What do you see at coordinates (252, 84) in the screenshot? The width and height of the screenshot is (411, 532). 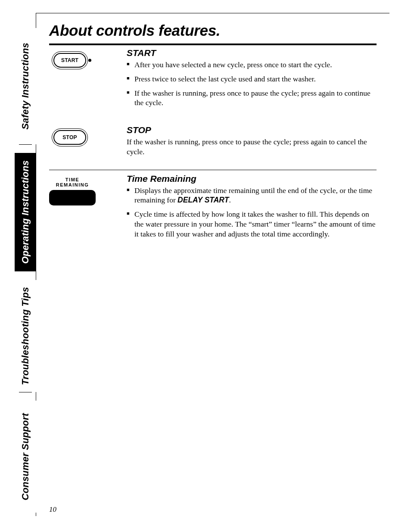 I see `feature-bullet-list: After you have selected a new cycle, pre…` at bounding box center [252, 84].